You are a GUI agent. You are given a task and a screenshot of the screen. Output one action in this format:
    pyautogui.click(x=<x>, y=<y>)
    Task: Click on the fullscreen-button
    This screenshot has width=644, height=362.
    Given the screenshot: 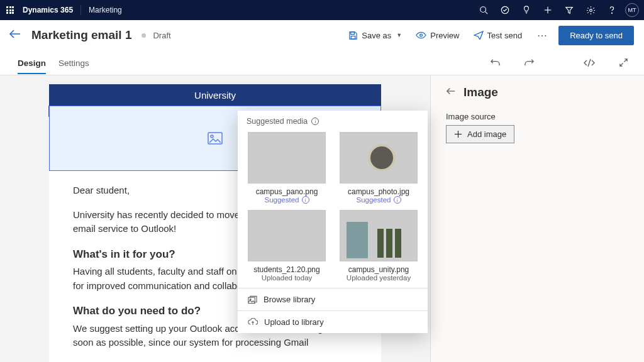 What is the action you would take?
    pyautogui.click(x=623, y=63)
    